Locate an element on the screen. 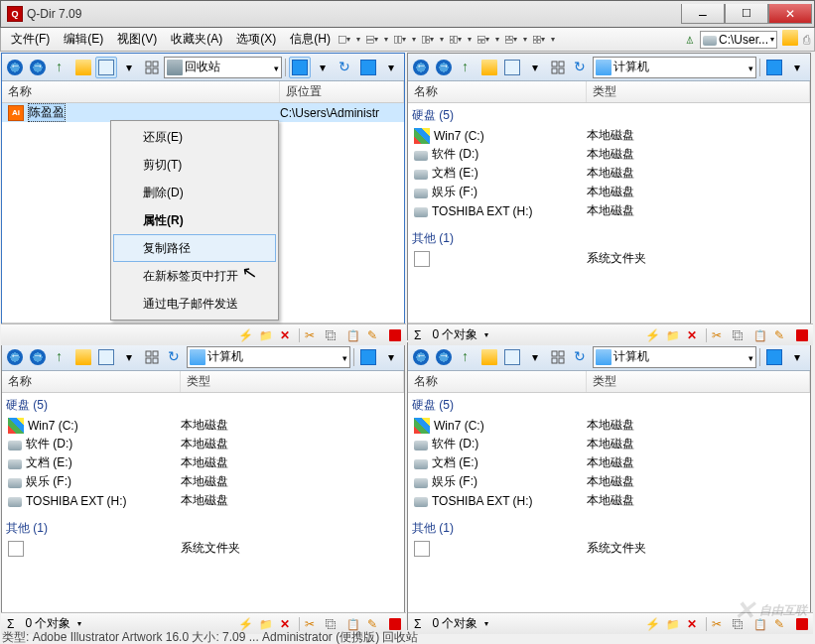  view-mode-button is located at coordinates (106, 67).